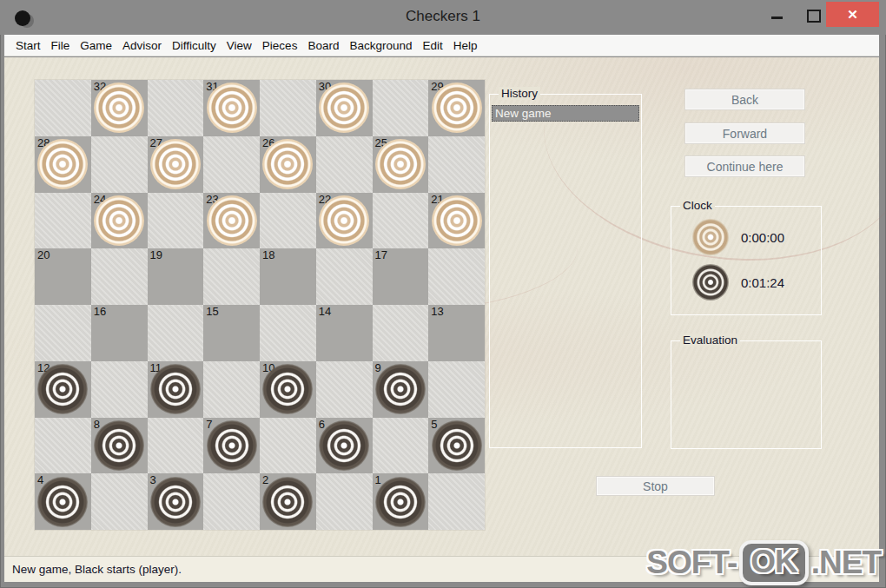  Describe the element at coordinates (344, 334) in the screenshot. I see `board-square-14: 14` at that location.